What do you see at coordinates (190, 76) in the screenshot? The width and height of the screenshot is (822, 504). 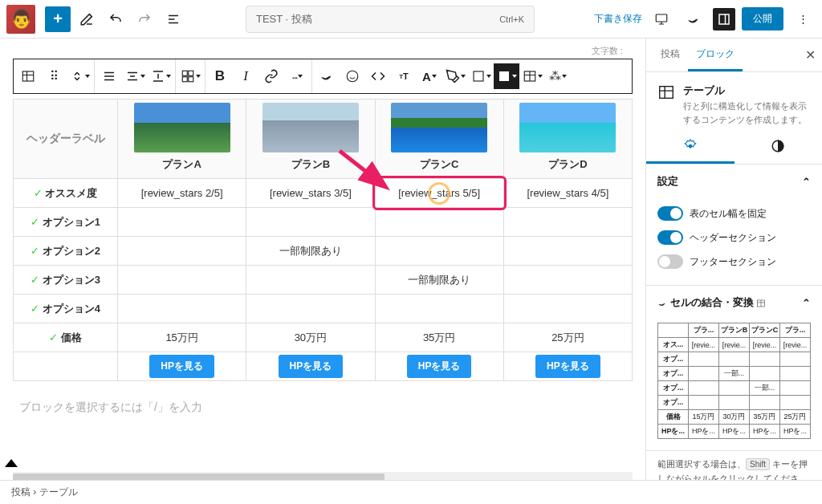 I see `table-edit-icon` at bounding box center [190, 76].